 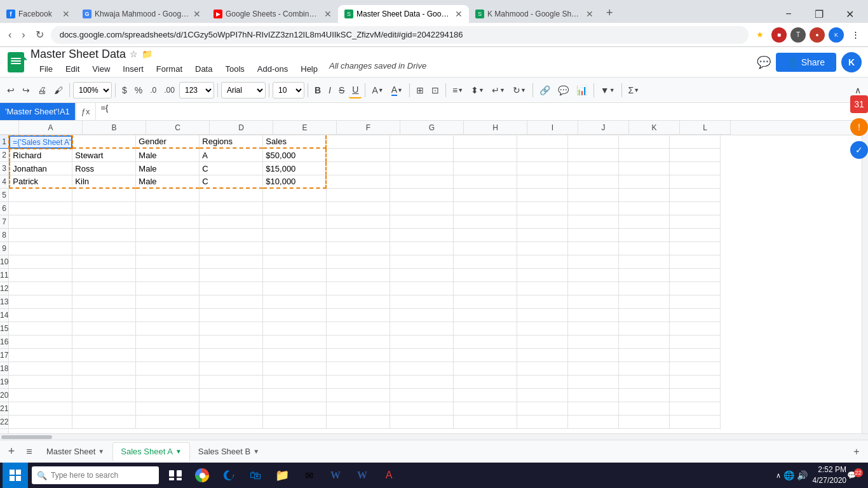 What do you see at coordinates (593, 276) in the screenshot?
I see `cell-J11` at bounding box center [593, 276].